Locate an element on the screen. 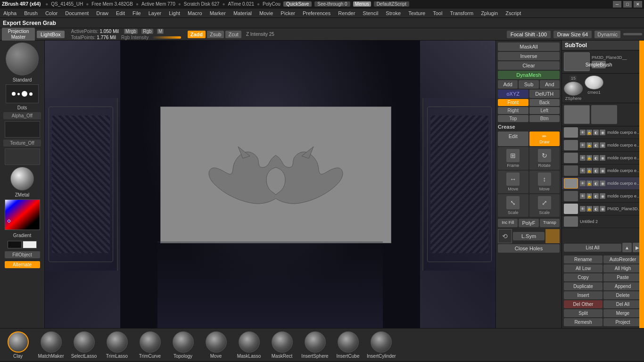 This screenshot has height=362, width=644. lock-icon-3: 🔒 is located at coordinates (589, 171).